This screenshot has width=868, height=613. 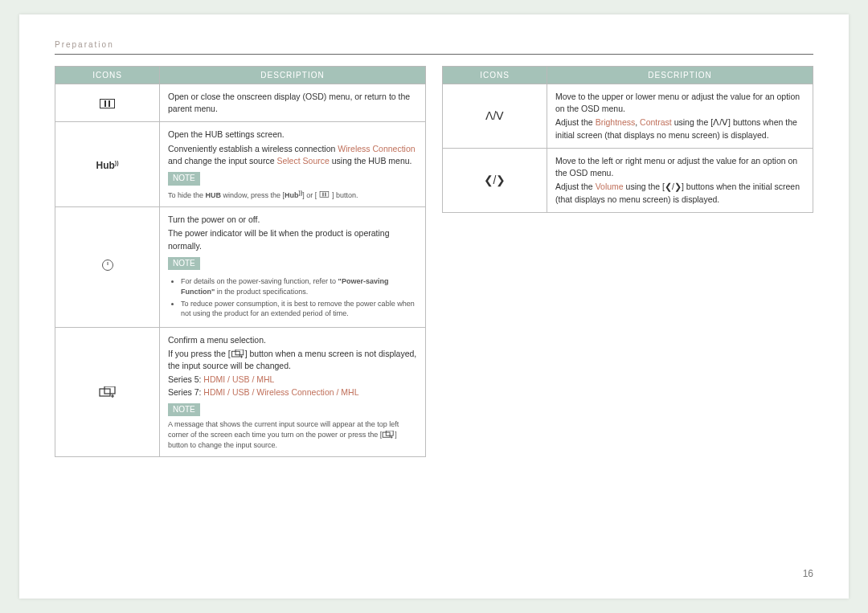 I want to click on text: Conveniently establish a wireless connec…, so click(x=293, y=155).